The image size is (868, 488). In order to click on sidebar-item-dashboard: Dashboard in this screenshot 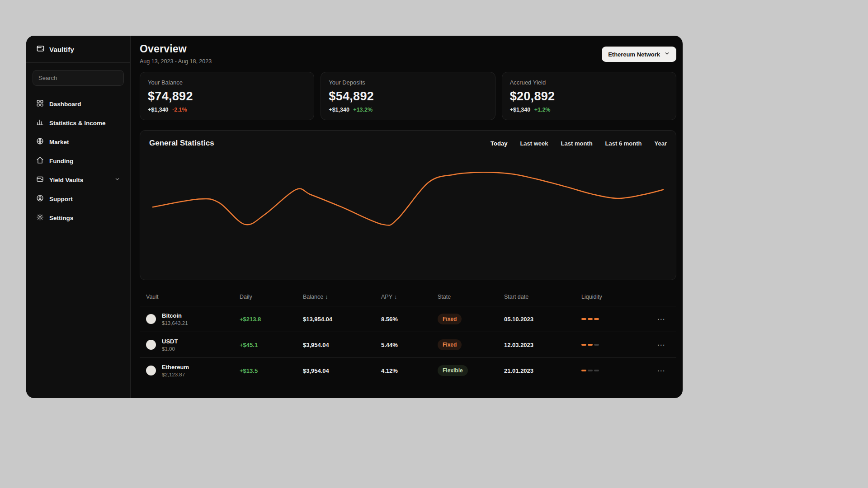, I will do `click(78, 104)`.